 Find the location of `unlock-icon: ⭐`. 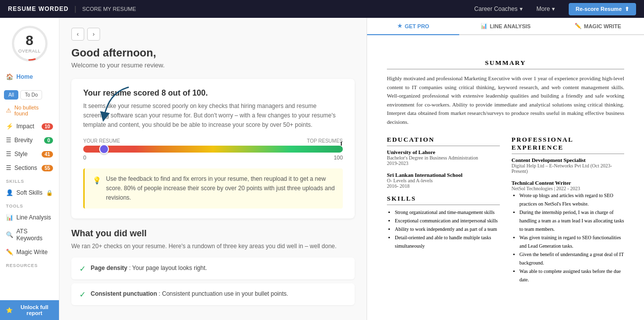

unlock-icon: ⭐ is located at coordinates (9, 310).